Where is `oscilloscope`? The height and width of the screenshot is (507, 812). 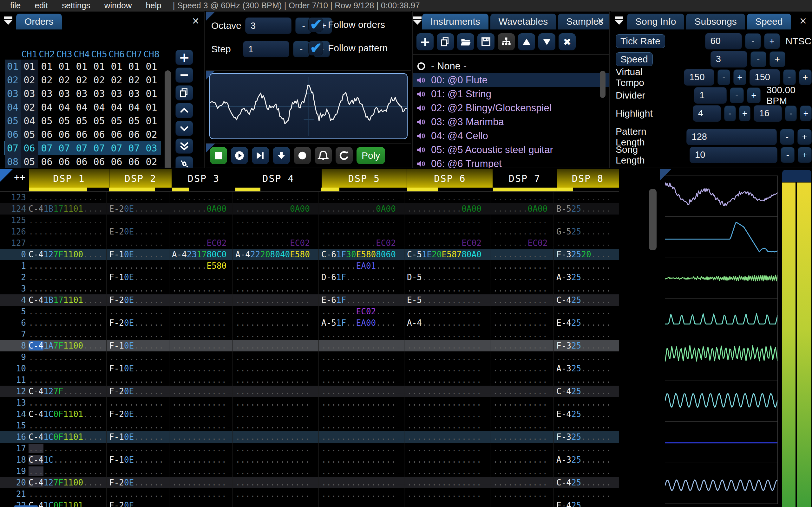 oscilloscope is located at coordinates (309, 106).